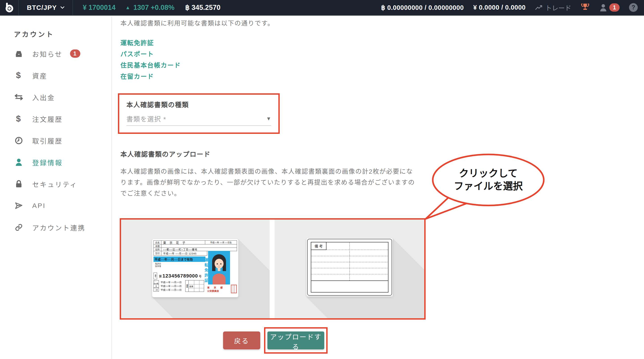 This screenshot has height=359, width=644. What do you see at coordinates (178, 276) in the screenshot?
I see `license-number-row: 番号 第 123456789000 号` at bounding box center [178, 276].